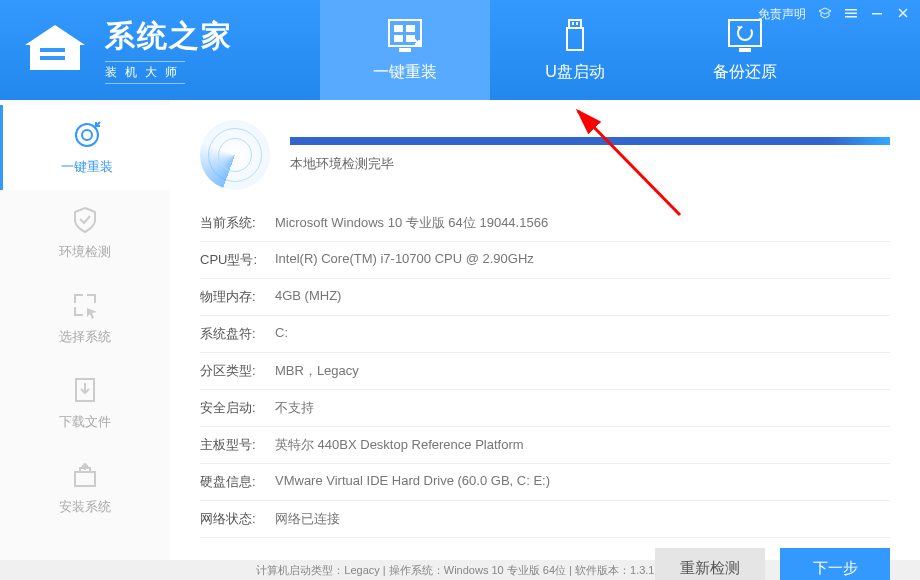  What do you see at coordinates (575, 36) in the screenshot?
I see `usb-boot-icon` at bounding box center [575, 36].